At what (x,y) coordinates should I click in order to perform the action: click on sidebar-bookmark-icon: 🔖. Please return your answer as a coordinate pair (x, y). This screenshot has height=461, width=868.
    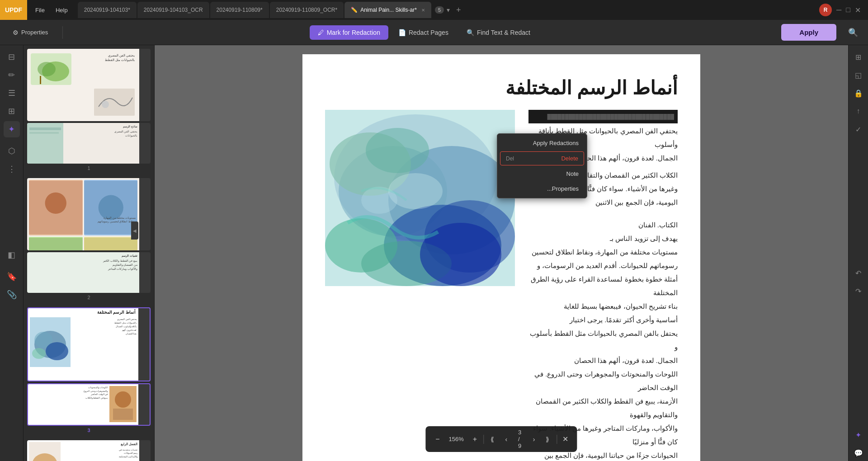
    Looking at the image, I should click on (12, 277).